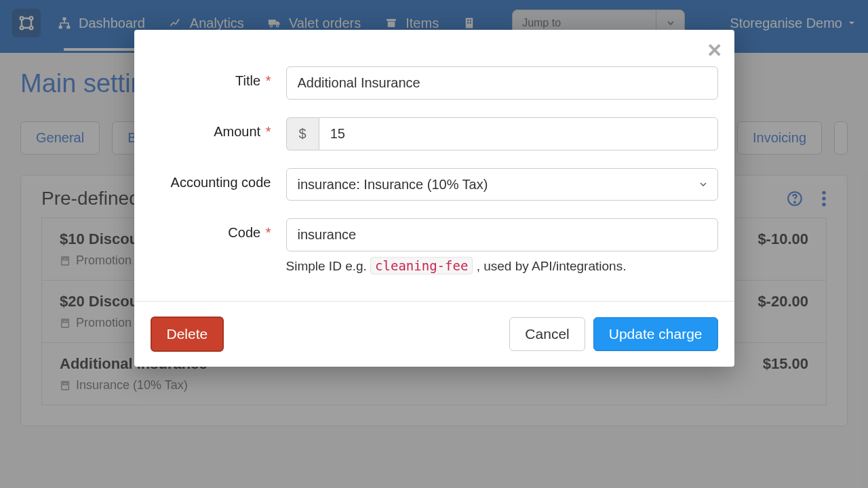 Image resolution: width=868 pixels, height=488 pixels. What do you see at coordinates (547, 334) in the screenshot?
I see `cancel-button: Cancel` at bounding box center [547, 334].